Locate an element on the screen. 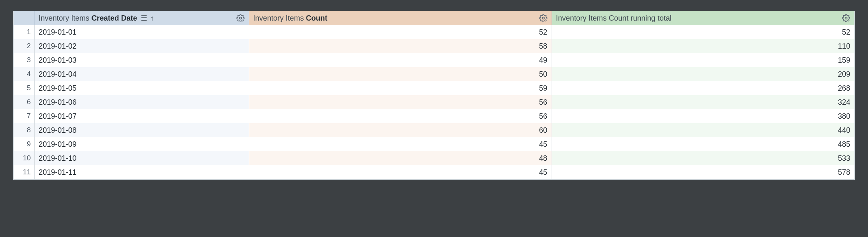 The height and width of the screenshot is (237, 868). row-number: 4 is located at coordinates (24, 74).